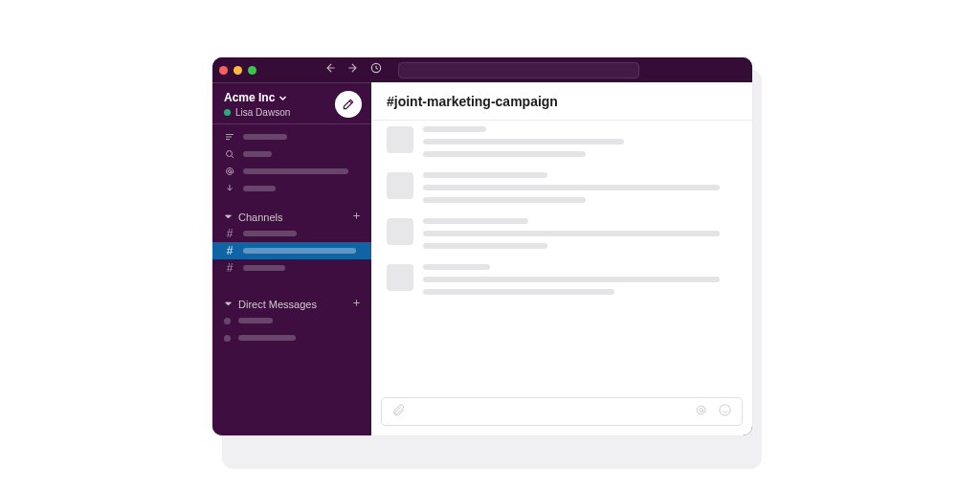 The height and width of the screenshot is (490, 980). I want to click on window-traffic-lights, so click(239, 71).